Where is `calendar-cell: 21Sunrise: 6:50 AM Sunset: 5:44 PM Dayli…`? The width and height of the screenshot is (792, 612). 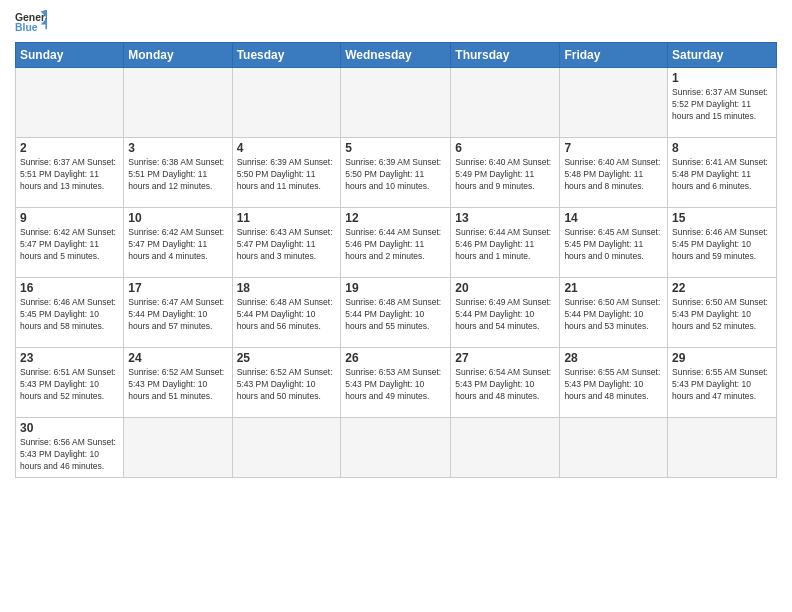
calendar-cell: 21Sunrise: 6:50 AM Sunset: 5:44 PM Dayli… is located at coordinates (614, 313).